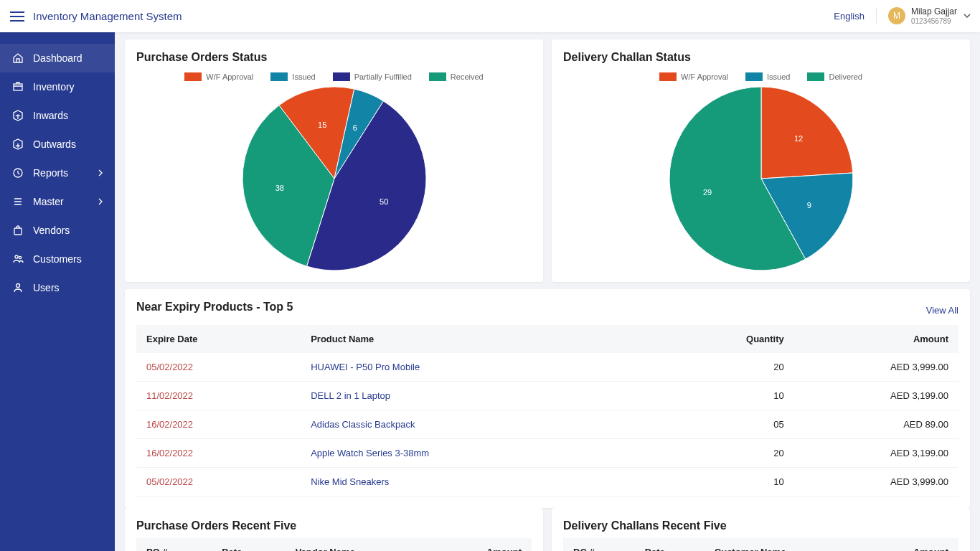 The width and height of the screenshot is (980, 551). Describe the element at coordinates (383, 77) in the screenshot. I see `legend-label: Partially Fulfilled` at that location.